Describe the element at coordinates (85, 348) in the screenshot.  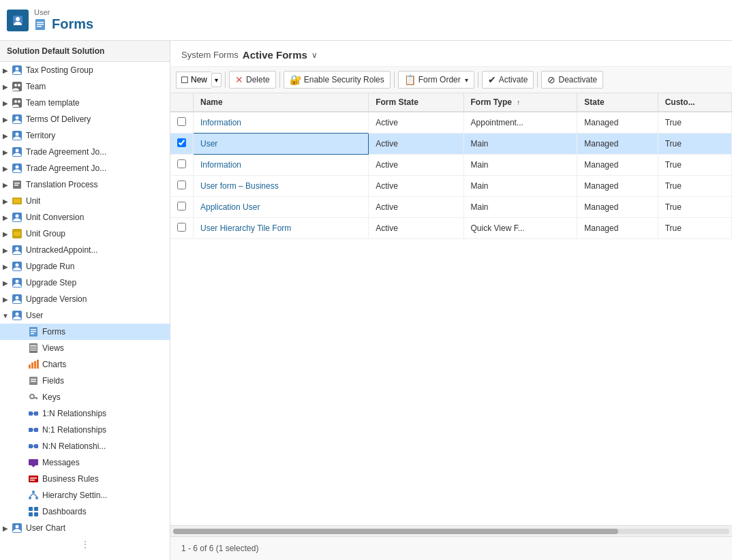
I see `sidebar-item-views: ▶ Views` at that location.